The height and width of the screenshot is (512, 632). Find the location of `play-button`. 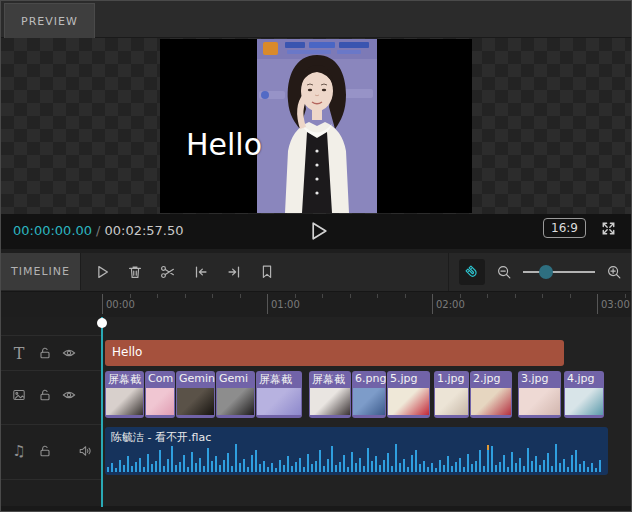

play-button is located at coordinates (318, 231).